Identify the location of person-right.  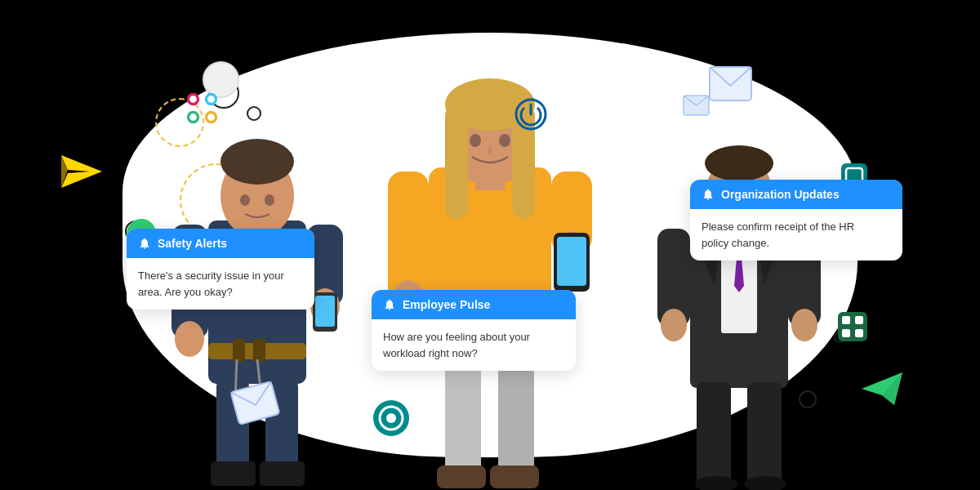
(739, 294).